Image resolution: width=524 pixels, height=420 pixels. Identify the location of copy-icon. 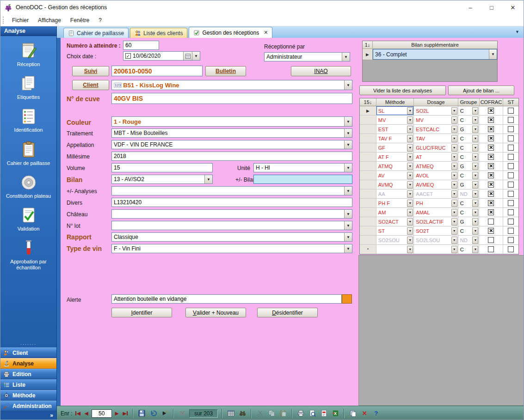
(271, 414).